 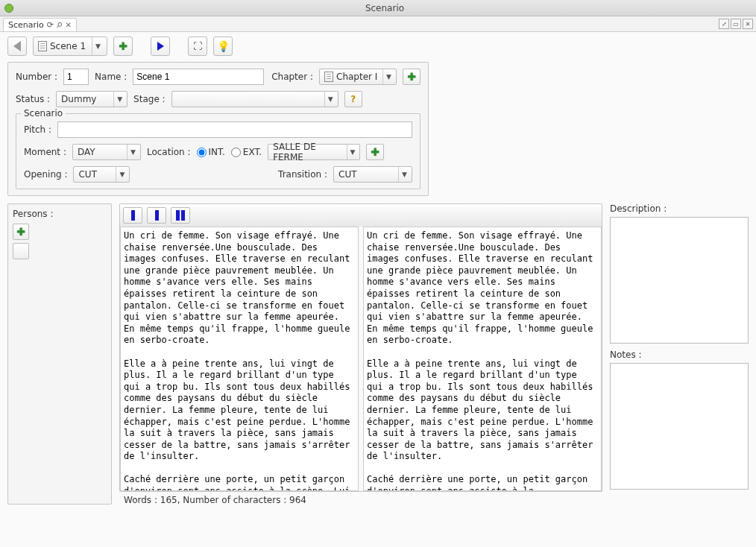 I want to click on status-value: Dummy, so click(x=79, y=99).